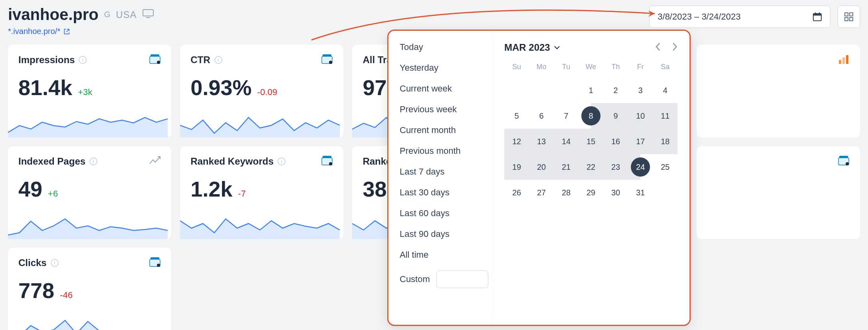 This screenshot has width=868, height=330. Describe the element at coordinates (566, 67) in the screenshot. I see `calendar-dow: Tu` at that location.